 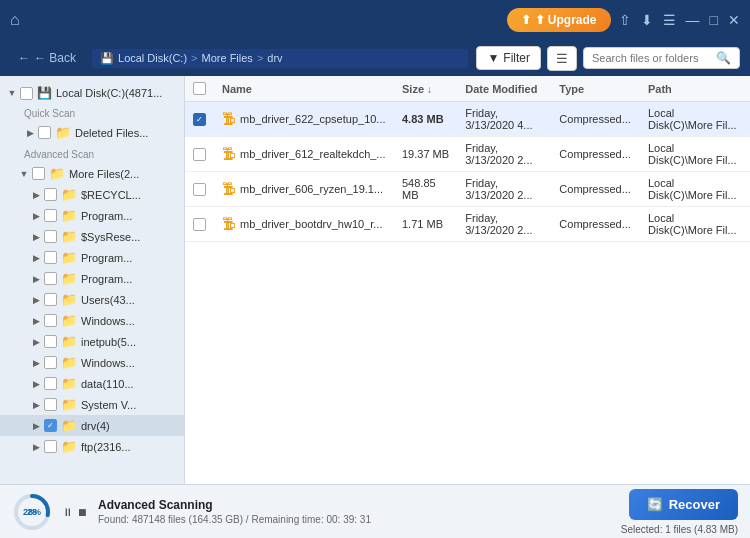 What do you see at coordinates (684, 504) in the screenshot?
I see `recover-button: 🔄 Recover` at bounding box center [684, 504].